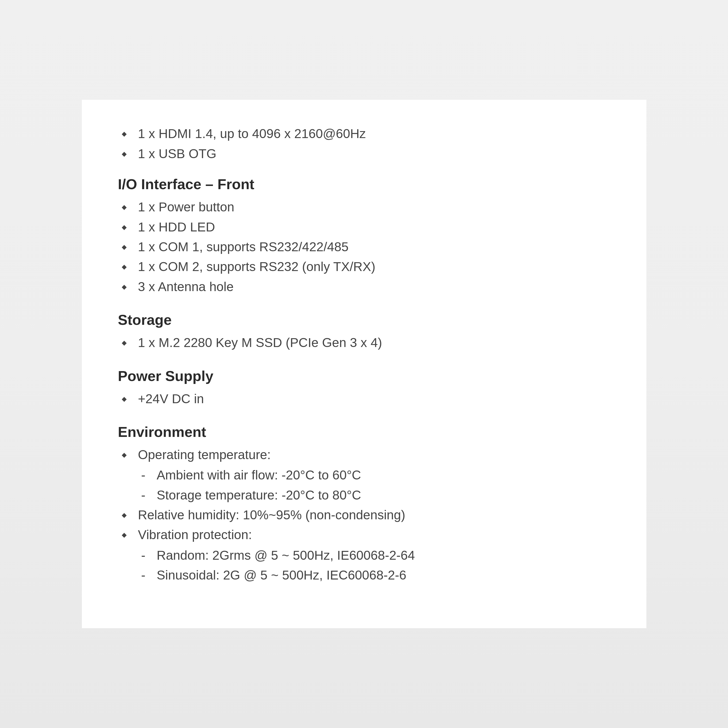 The height and width of the screenshot is (728, 728). I want to click on io-front-list: 1 x Power button 1 x HDD LED 1 x COM 1, …, so click(364, 247).